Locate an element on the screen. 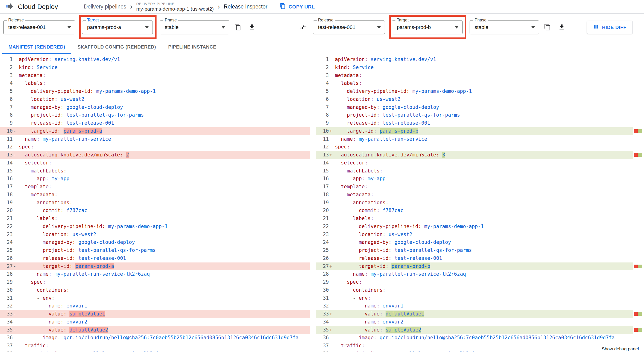 This screenshot has width=644, height=352. code-line: 9 release-id: test-release-001 is located at coordinates (155, 123).